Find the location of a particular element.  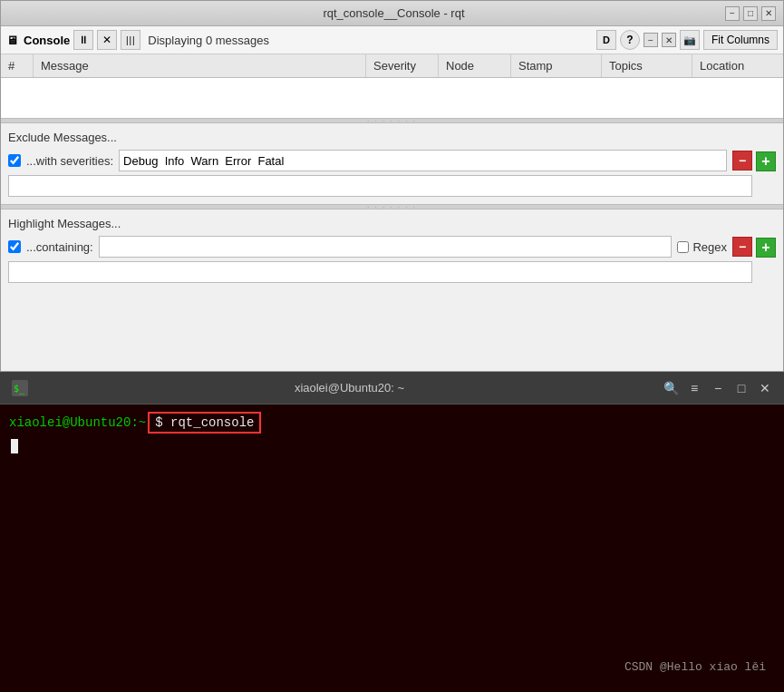

terminal-line-1: xiaolei@Ubuntu20:~ $ rqt_console is located at coordinates (392, 423).